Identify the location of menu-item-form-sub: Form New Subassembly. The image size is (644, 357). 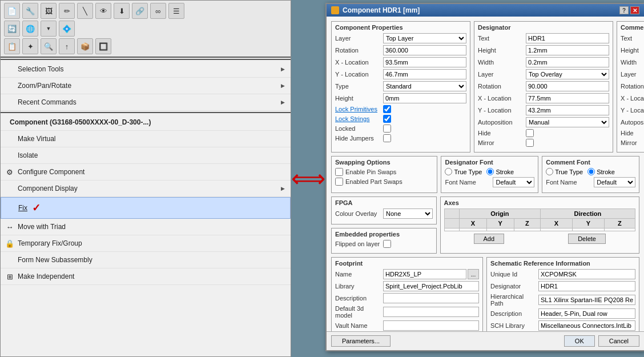
(146, 260).